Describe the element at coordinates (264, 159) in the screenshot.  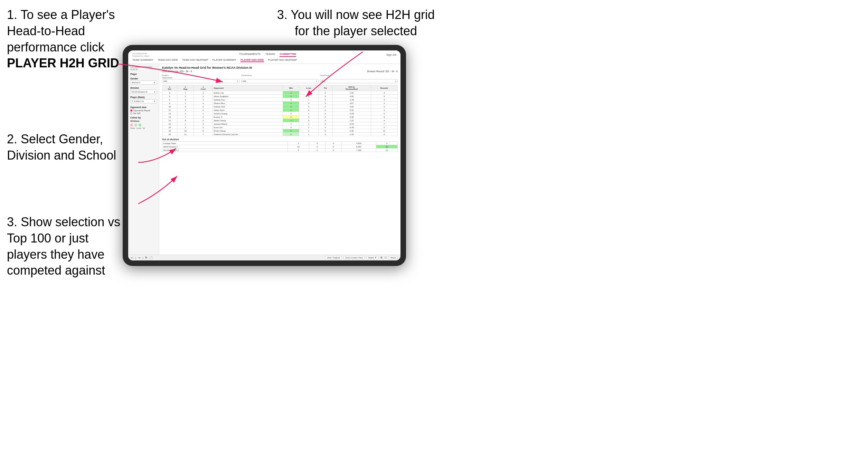
I see `main-content: Last Updated: 27/03/2024 16:55:38 Player…` at that location.